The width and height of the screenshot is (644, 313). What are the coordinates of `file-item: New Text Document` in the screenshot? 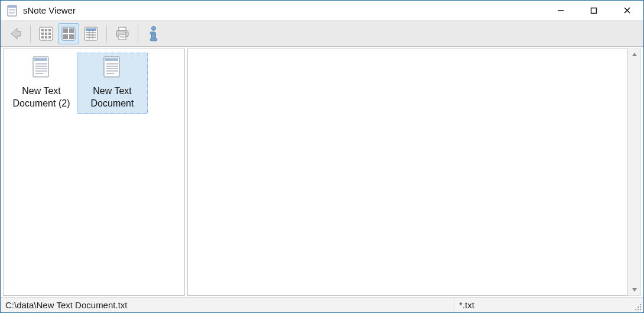 It's located at (112, 83).